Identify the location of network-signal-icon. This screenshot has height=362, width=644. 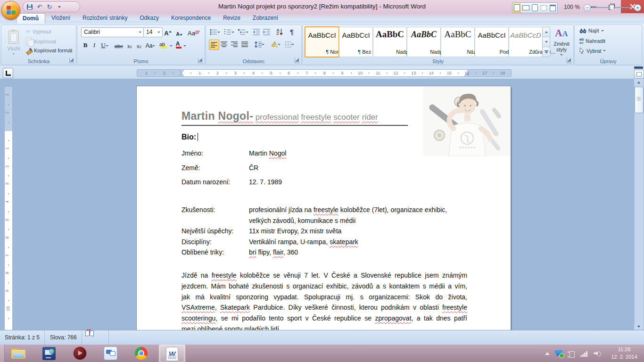
(585, 354).